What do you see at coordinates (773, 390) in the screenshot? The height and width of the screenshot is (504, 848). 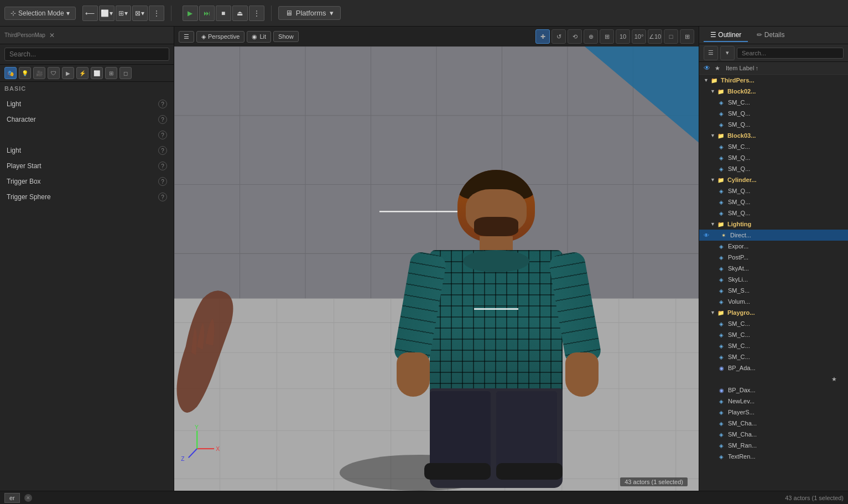 I see `outliner-item-bp-dax: ◉ BP_Dax...` at bounding box center [773, 390].